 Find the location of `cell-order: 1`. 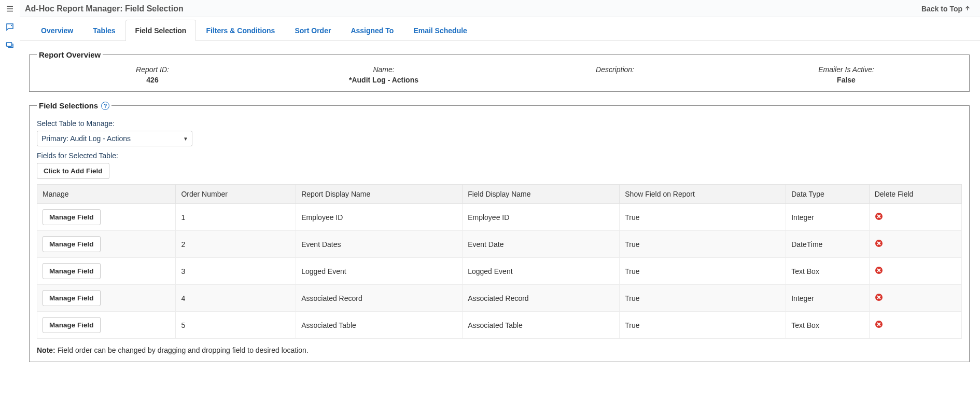

cell-order: 1 is located at coordinates (236, 217).